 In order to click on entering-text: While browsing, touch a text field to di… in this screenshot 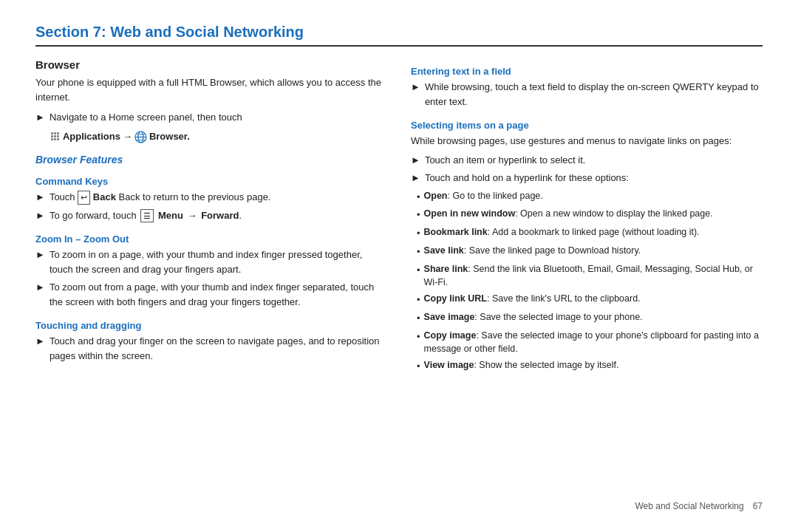, I will do `click(594, 95)`.